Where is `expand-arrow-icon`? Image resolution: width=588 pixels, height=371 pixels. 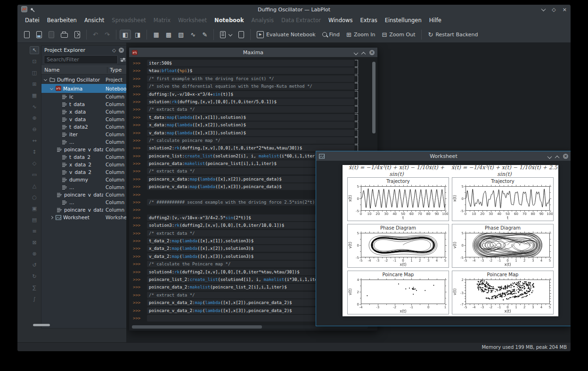
expand-arrow-icon is located at coordinates (52, 217).